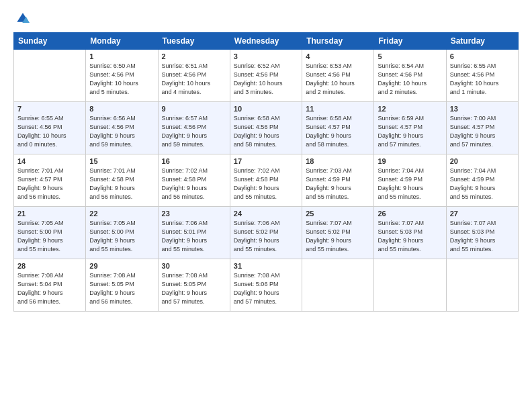 Image resolution: width=532 pixels, height=411 pixels. I want to click on day-info: Sunrise: 7:08 AM Sunset: 5:05 PM Dayligh…, so click(194, 289).